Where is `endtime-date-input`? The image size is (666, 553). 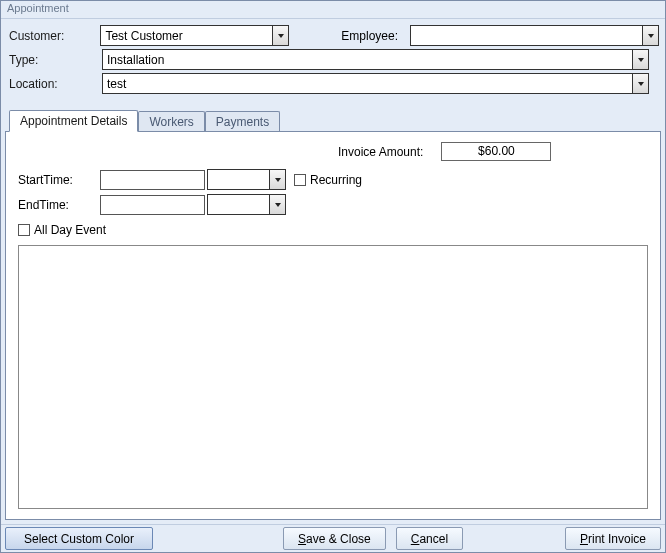
endtime-date-input is located at coordinates (152, 205).